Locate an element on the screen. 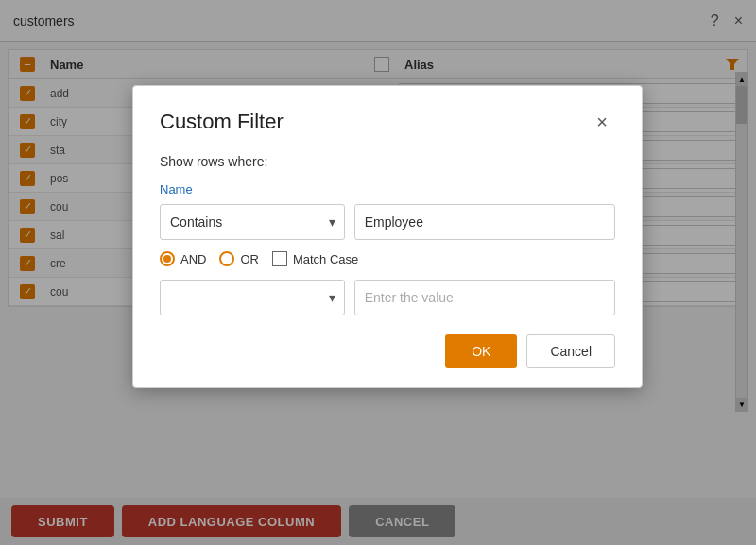 The height and width of the screenshot is (545, 756). modal-header: Custom Filter × is located at coordinates (387, 122).